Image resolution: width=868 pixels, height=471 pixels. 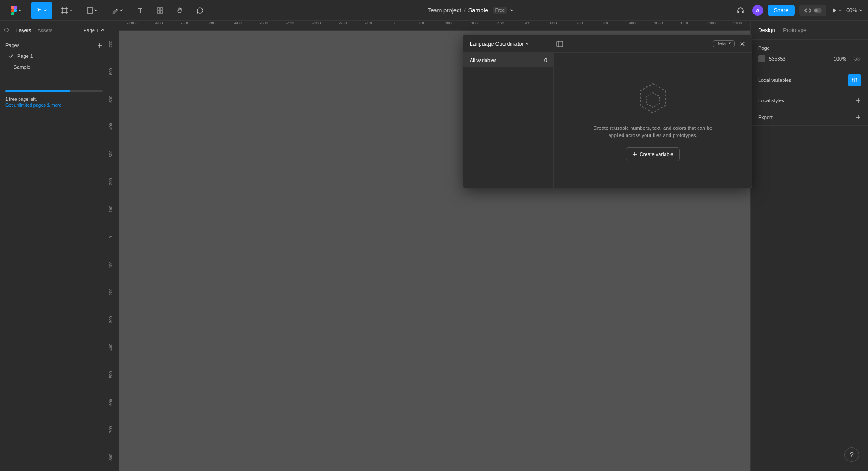 I want to click on dev-mode-button, so click(x=813, y=10).